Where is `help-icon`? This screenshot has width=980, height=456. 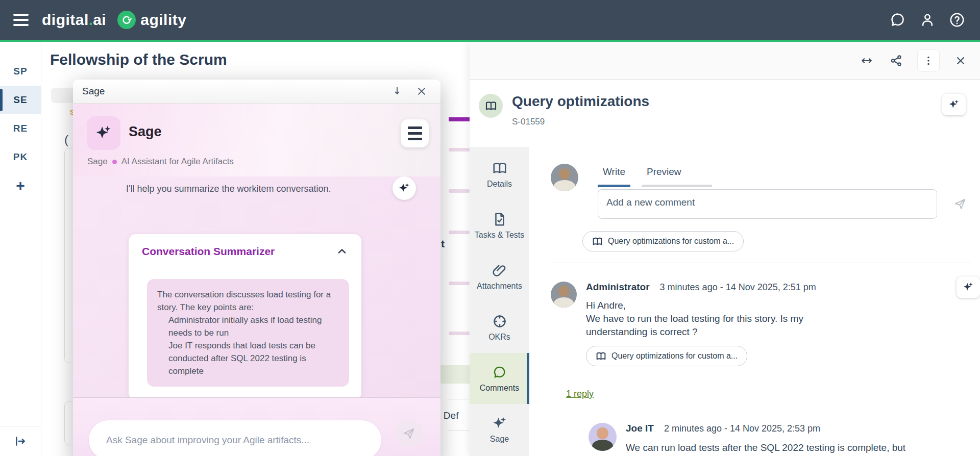 help-icon is located at coordinates (957, 20).